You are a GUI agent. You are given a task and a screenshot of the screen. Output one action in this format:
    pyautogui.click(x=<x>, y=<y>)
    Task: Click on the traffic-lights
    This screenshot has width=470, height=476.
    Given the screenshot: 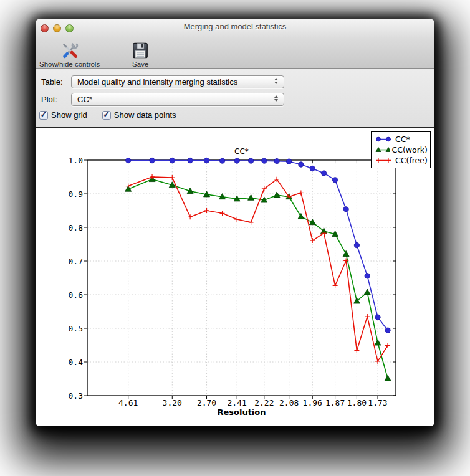 What is the action you would take?
    pyautogui.click(x=57, y=29)
    